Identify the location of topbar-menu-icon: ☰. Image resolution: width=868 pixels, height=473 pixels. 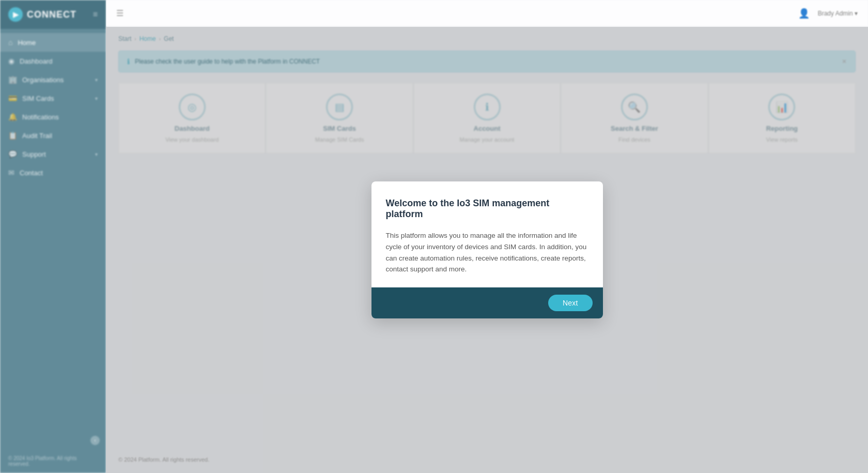
(120, 13).